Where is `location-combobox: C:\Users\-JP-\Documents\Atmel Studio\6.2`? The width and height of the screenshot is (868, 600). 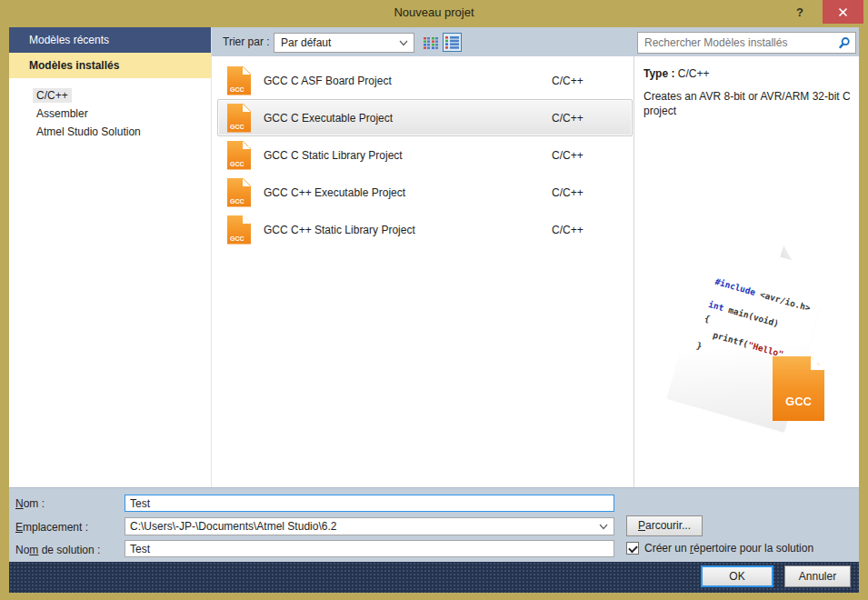
location-combobox: C:\Users\-JP-\Documents\Atmel Studio\6.2 is located at coordinates (369, 526).